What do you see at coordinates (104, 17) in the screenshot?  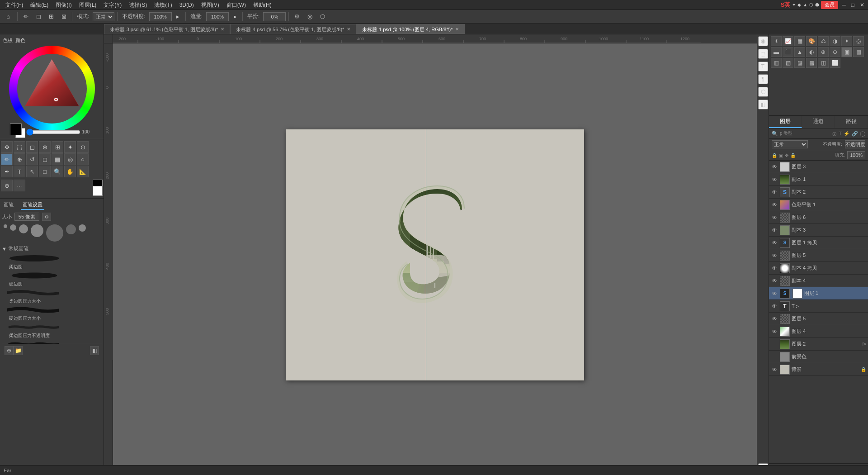 I see `blend-mode-select: 正常` at bounding box center [104, 17].